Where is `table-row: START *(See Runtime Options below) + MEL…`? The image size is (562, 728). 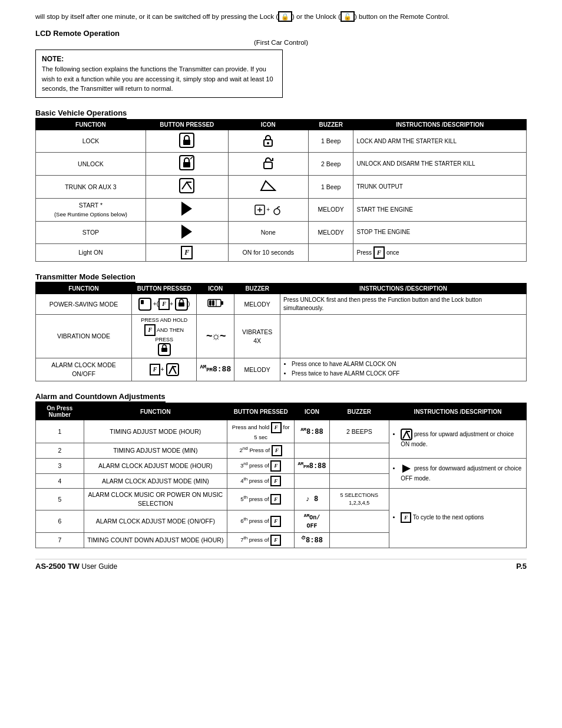
table-row: START *(See Runtime Options below) + MEL… is located at coordinates (282, 210).